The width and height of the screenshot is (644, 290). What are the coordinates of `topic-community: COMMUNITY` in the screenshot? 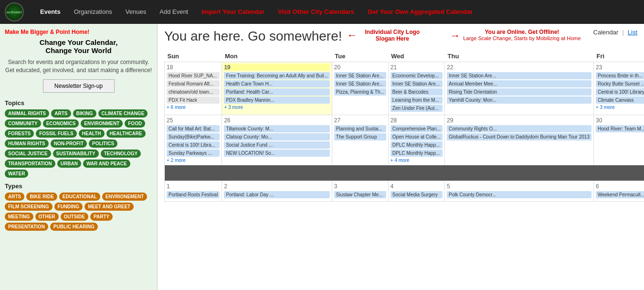 It's located at (23, 123).